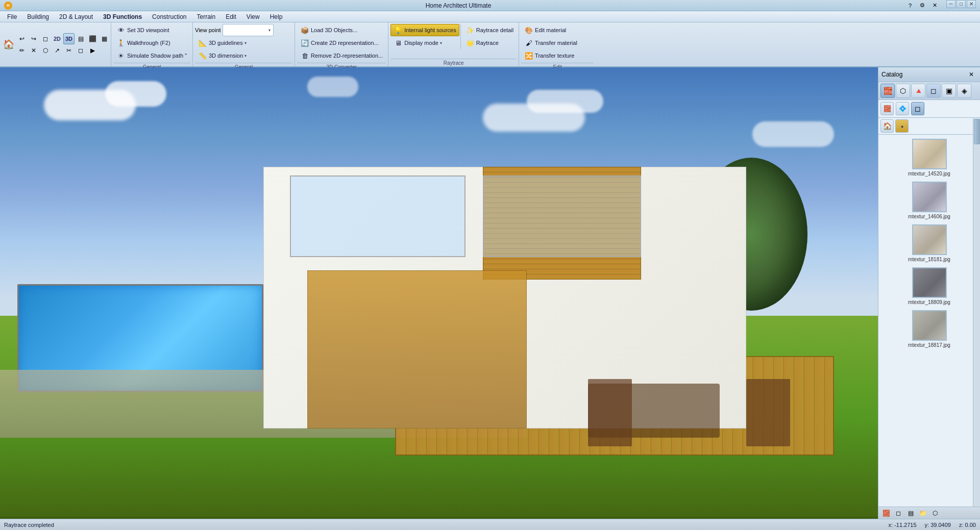 The image size is (980, 530). What do you see at coordinates (8, 6) in the screenshot?
I see `title-bar-left: H` at bounding box center [8, 6].